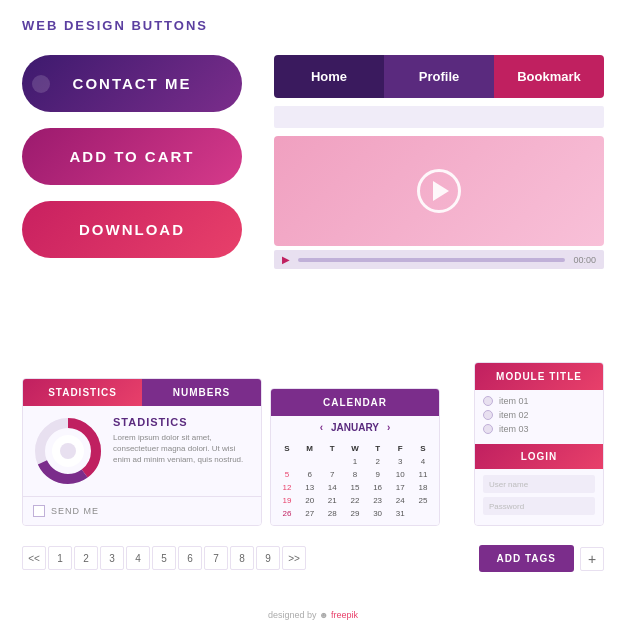 This screenshot has width=626, height=626. I want to click on page-4: 4, so click(138, 558).